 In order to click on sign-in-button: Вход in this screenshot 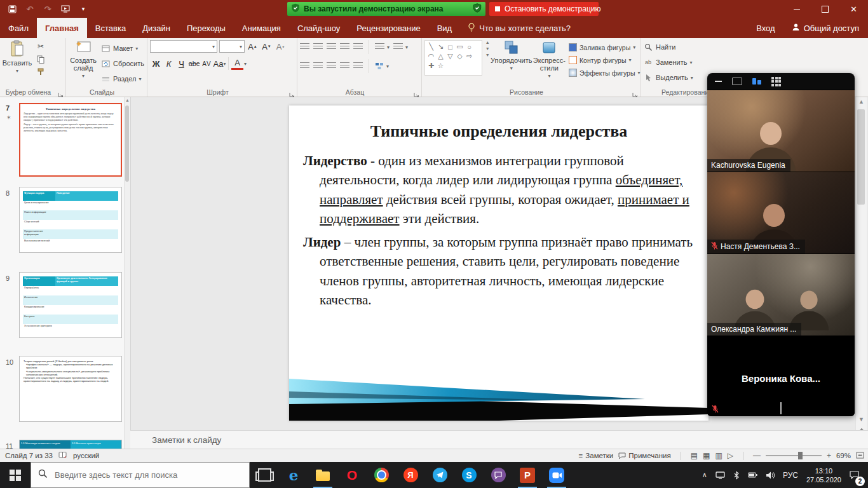, I will do `click(765, 28)`.